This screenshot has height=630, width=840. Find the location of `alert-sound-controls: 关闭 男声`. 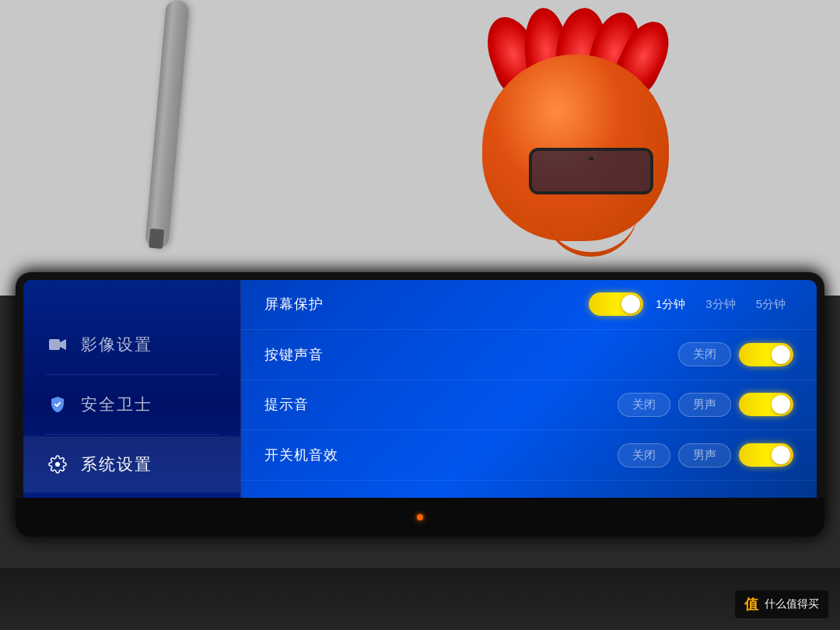

alert-sound-controls: 关闭 男声 is located at coordinates (705, 404).